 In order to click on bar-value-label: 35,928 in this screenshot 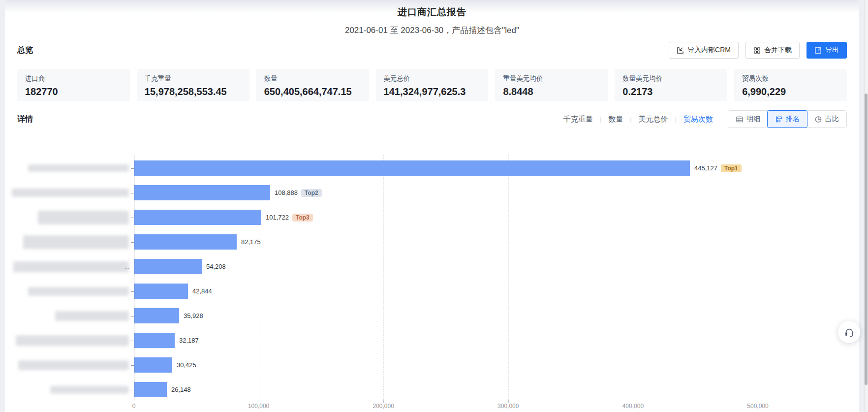, I will do `click(193, 316)`.